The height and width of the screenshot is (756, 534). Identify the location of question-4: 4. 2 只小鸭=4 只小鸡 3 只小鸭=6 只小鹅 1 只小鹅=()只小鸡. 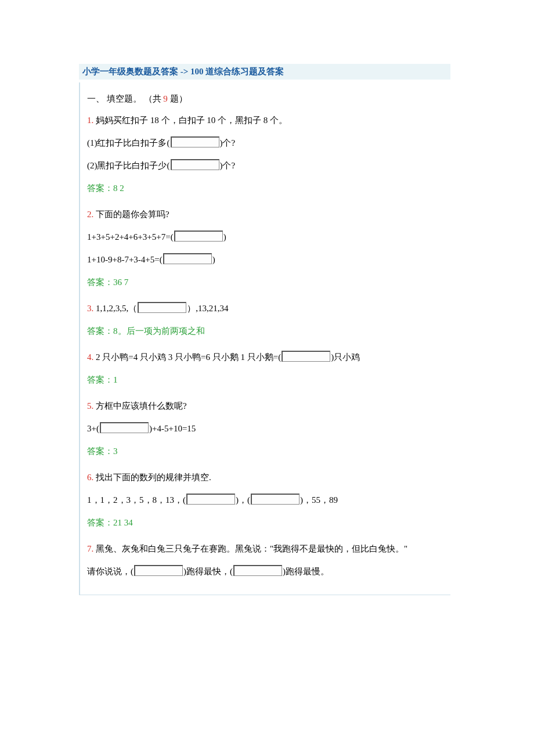
(265, 358).